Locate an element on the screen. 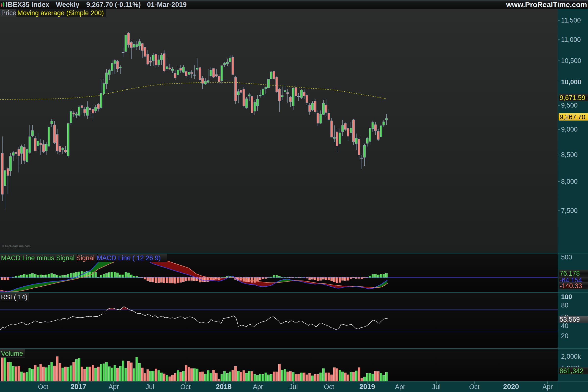  svg-text: RSI ( 14) is located at coordinates (14, 297).